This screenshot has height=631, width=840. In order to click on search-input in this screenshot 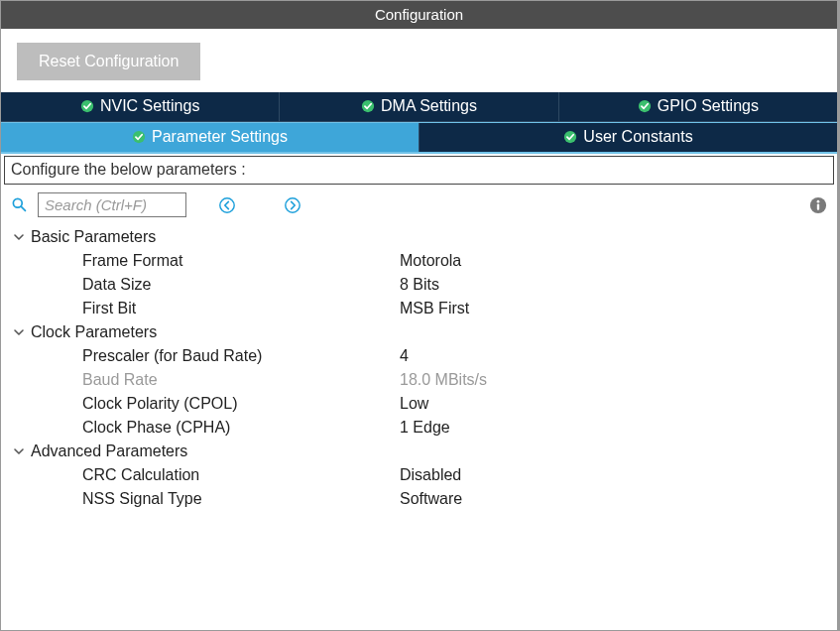, I will do `click(112, 204)`.